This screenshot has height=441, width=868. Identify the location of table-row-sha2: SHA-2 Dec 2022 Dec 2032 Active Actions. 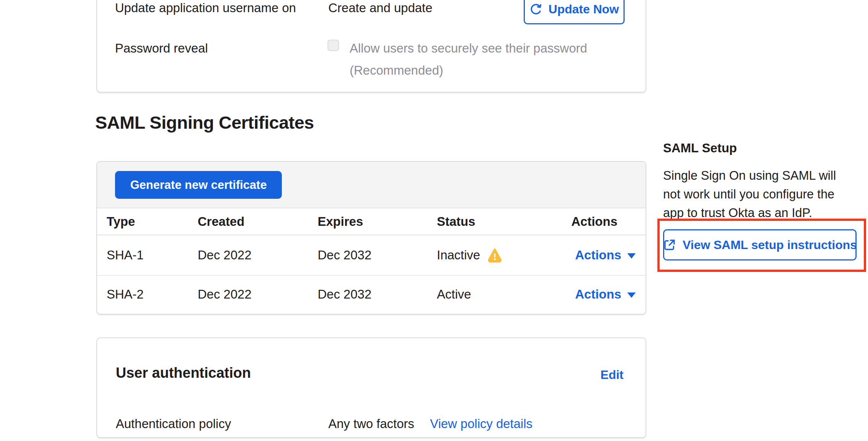
(371, 294).